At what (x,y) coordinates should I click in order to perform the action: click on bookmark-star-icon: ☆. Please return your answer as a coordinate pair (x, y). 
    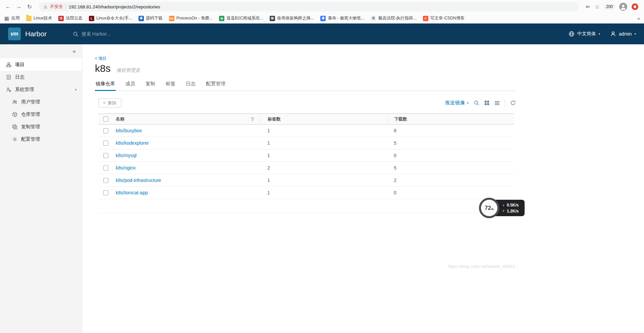
    Looking at the image, I should click on (597, 7).